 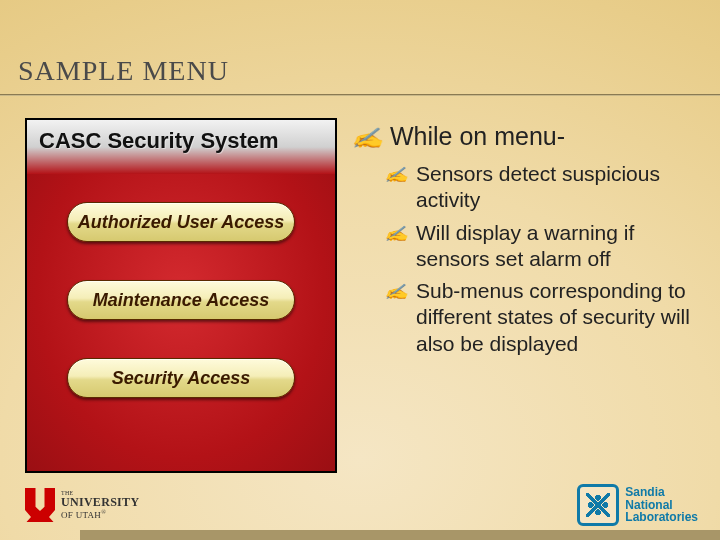 I want to click on sandia-icon, so click(x=598, y=505).